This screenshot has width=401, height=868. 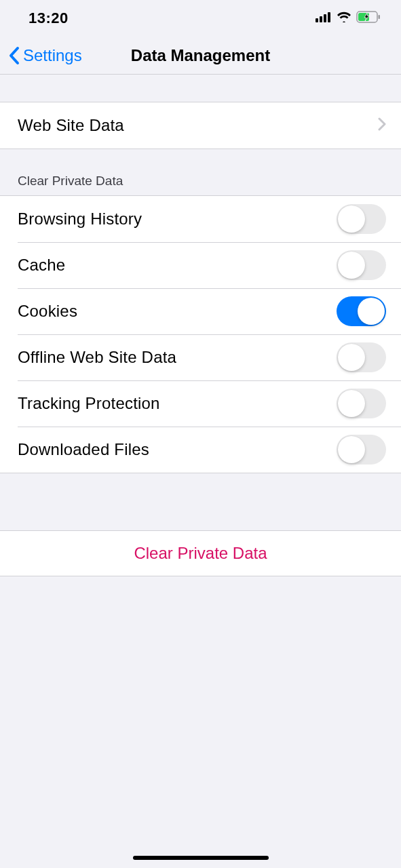 What do you see at coordinates (201, 56) in the screenshot?
I see `page-title: Data Management` at bounding box center [201, 56].